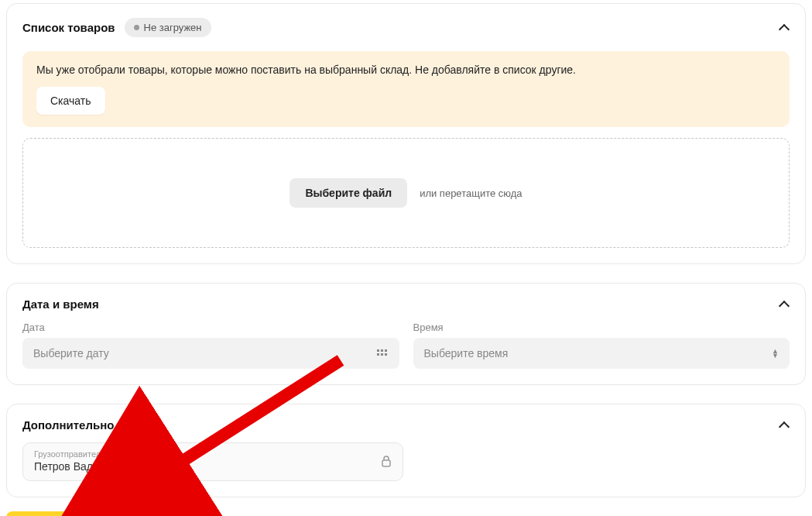 This screenshot has height=516, width=812. I want to click on card-header: Дата и время, so click(406, 304).